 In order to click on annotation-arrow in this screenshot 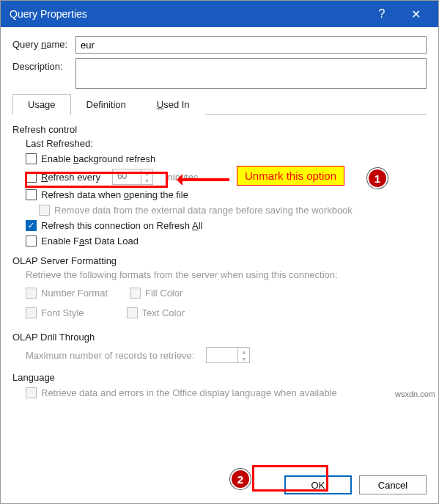, I will do `click(204, 180)`.